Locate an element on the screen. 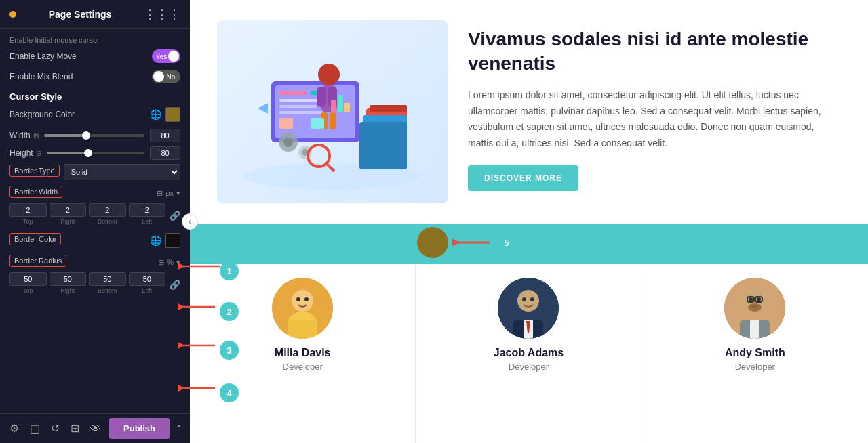 This screenshot has width=868, height=443. team-card-jacob: Jacob Adams Developer is located at coordinates (529, 354).